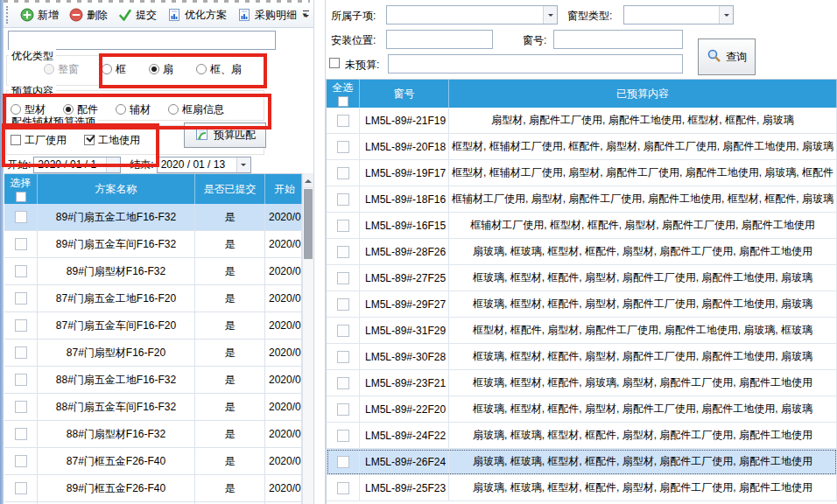 Image resolution: width=837 pixels, height=504 pixels. Describe the element at coordinates (112, 140) in the screenshot. I see `checkbox-option-工地使用: 工地使用` at that location.